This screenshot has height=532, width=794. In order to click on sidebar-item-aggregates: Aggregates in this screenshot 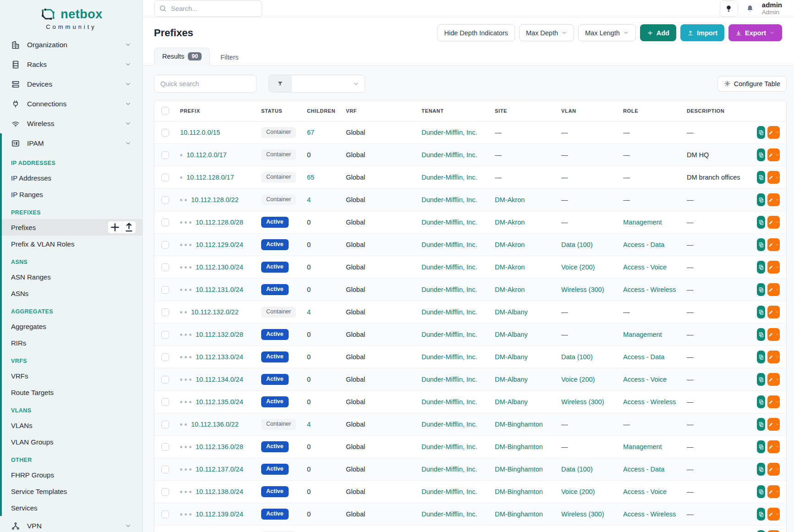, I will do `click(72, 326)`.